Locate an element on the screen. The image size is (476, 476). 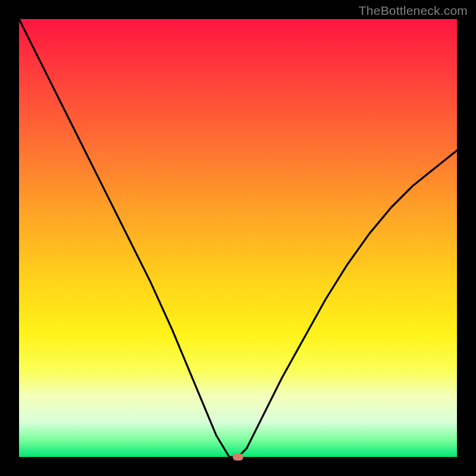
watermark-text: TheBottleneck.com is located at coordinates (413, 11).